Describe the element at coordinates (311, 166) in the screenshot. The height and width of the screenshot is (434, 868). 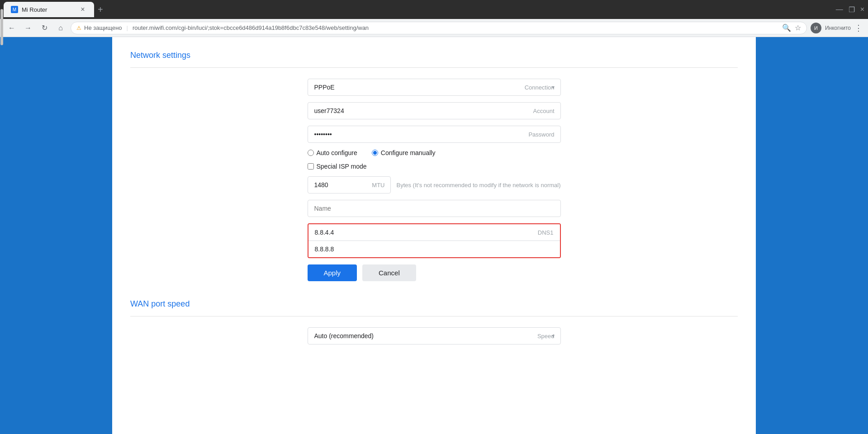
I see `special-isp-checkbox` at that location.